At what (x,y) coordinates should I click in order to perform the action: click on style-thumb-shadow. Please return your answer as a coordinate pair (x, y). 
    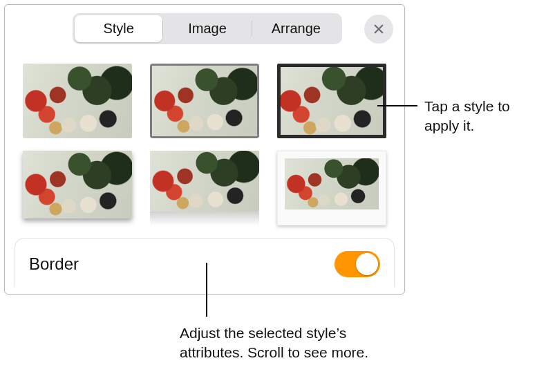
    Looking at the image, I should click on (77, 188).